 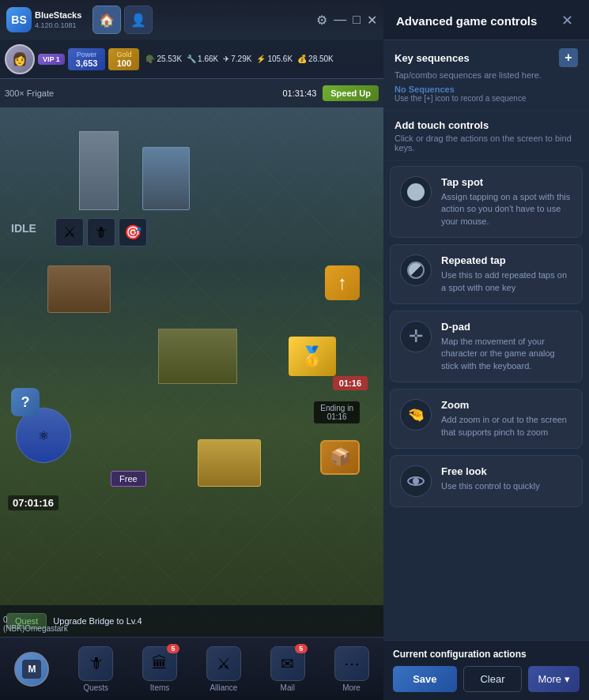 I want to click on items-icon: 🏛, so click(x=160, y=664).